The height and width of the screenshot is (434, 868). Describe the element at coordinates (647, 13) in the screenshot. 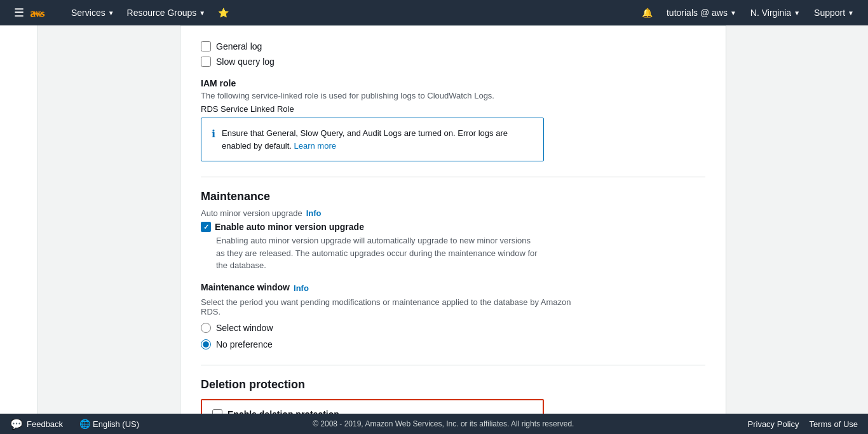

I see `bell-icon: 🔔` at that location.